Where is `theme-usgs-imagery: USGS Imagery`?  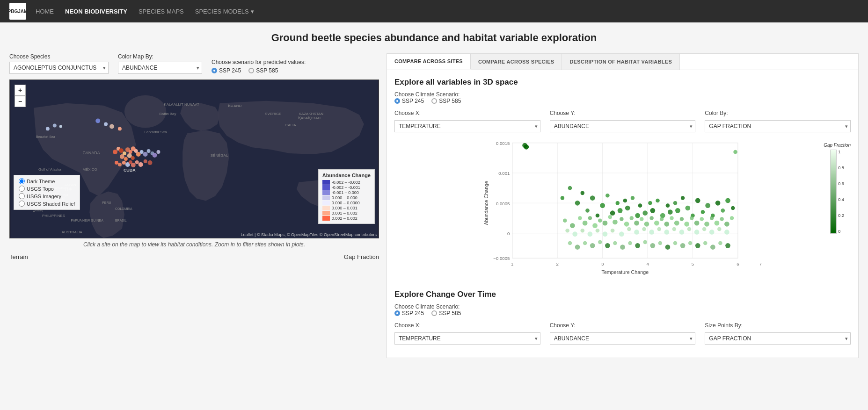
theme-usgs-imagery: USGS Imagery is located at coordinates (47, 196).